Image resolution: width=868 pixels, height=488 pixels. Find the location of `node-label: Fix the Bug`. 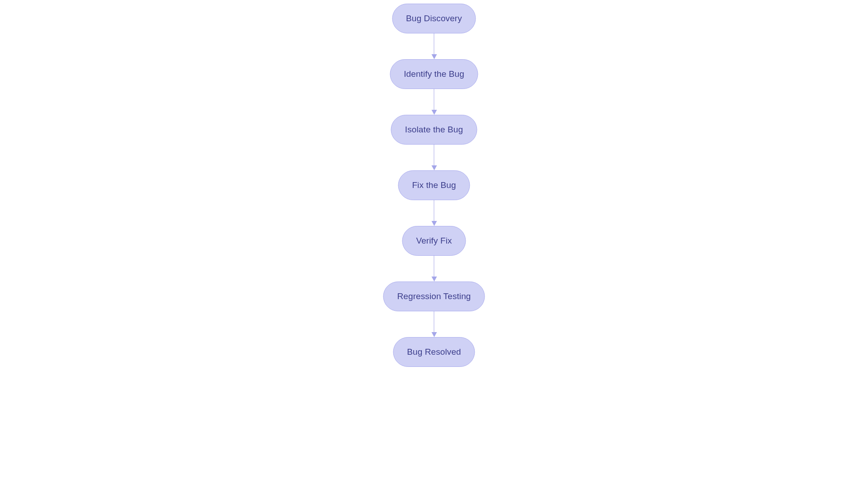

node-label: Fix the Bug is located at coordinates (434, 185).